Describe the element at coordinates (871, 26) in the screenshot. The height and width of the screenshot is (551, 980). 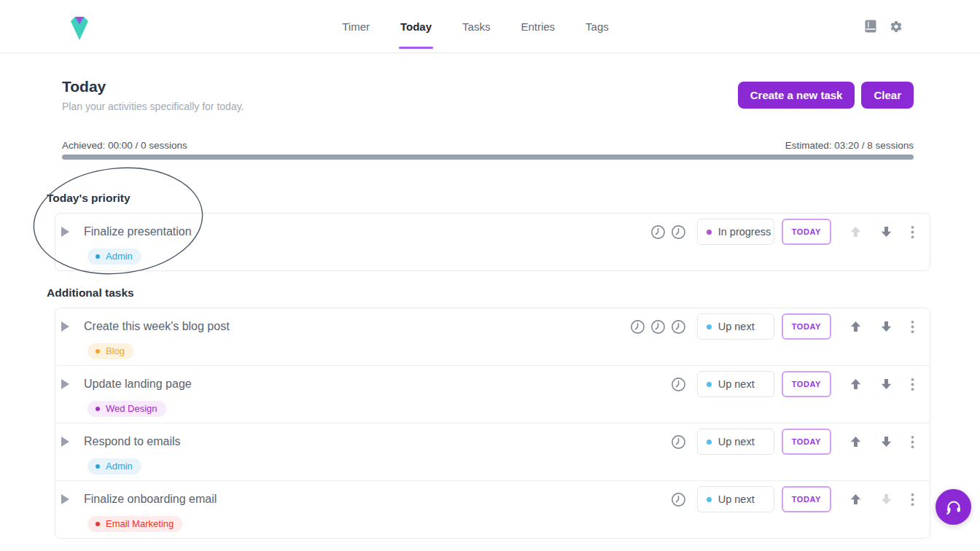
I see `guide-book-icon` at that location.